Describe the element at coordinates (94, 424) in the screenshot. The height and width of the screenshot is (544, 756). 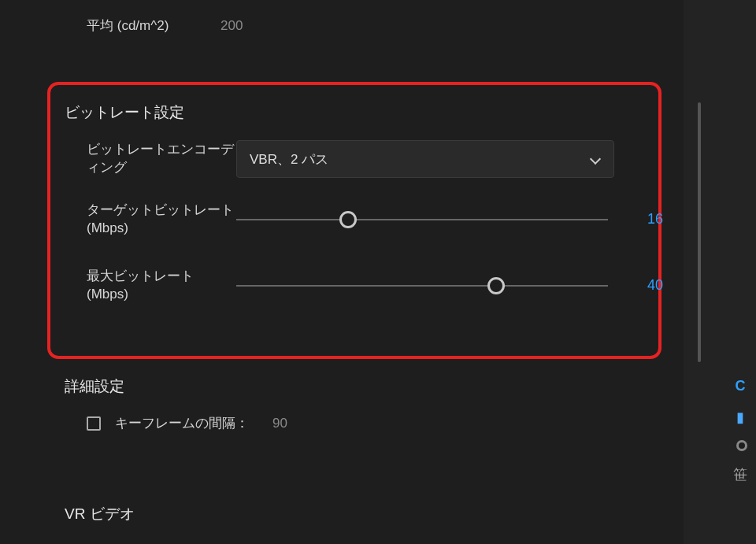
I see `keyframe-interval-checkbox` at that location.